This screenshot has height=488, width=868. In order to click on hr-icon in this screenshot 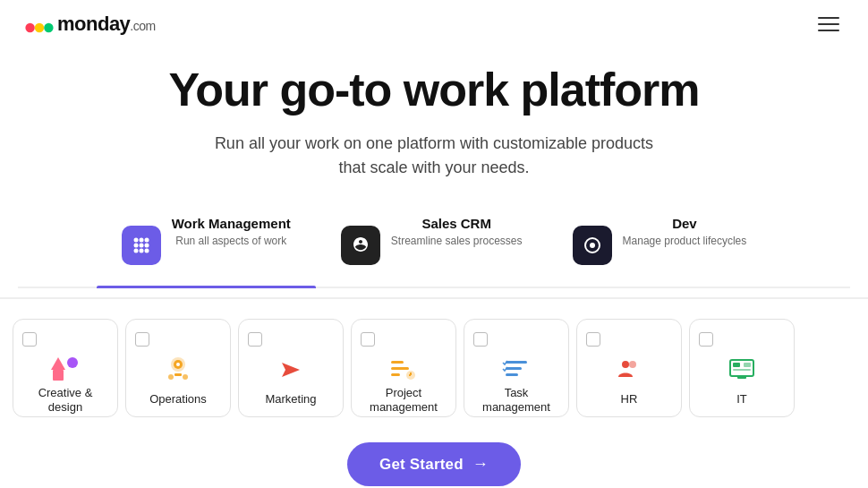, I will do `click(629, 370)`.